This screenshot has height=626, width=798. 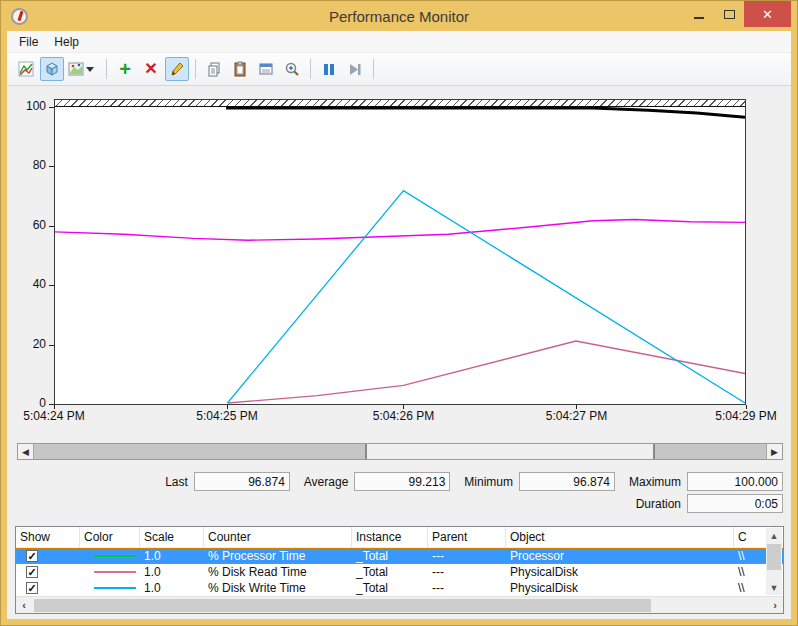 I want to click on legend-column-header: Show, so click(x=48, y=537).